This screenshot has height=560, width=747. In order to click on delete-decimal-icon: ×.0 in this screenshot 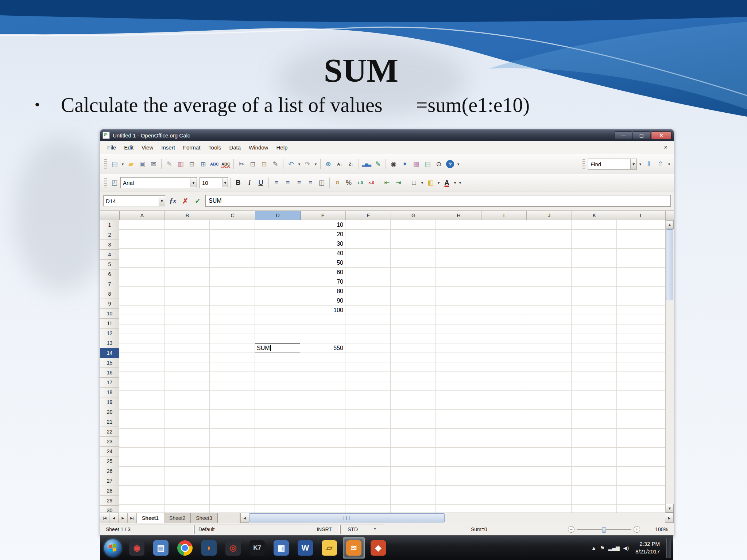, I will do `click(371, 183)`.